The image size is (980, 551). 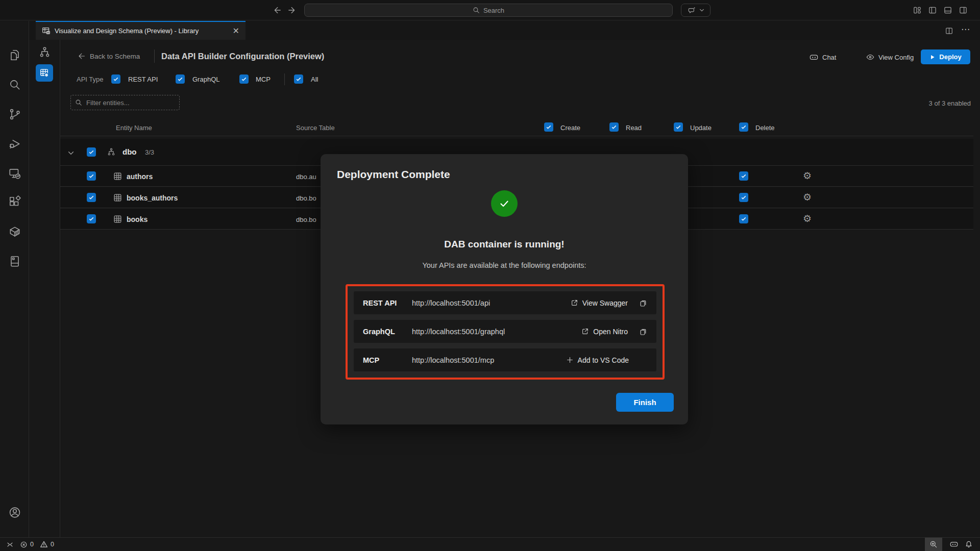 What do you see at coordinates (933, 10) in the screenshot?
I see `toggle-primary-sidebar-button` at bounding box center [933, 10].